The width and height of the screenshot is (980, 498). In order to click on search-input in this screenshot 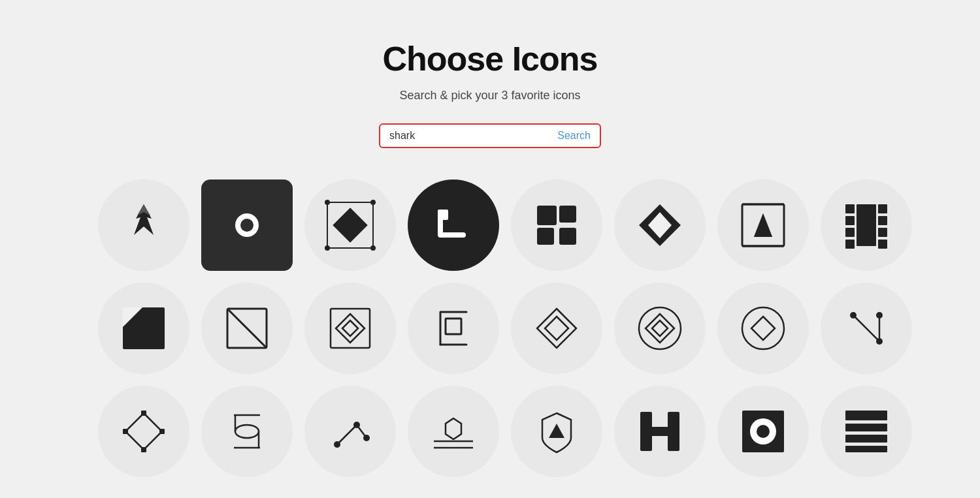, I will do `click(470, 136)`.